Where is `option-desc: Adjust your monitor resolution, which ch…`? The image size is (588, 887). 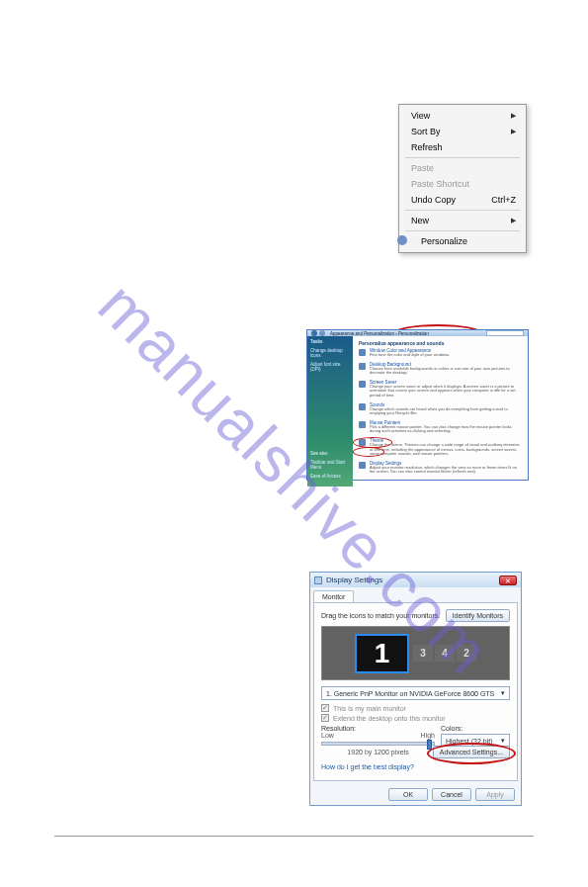
option-desc: Adjust your monitor resolution, which ch… is located at coordinates (446, 471).